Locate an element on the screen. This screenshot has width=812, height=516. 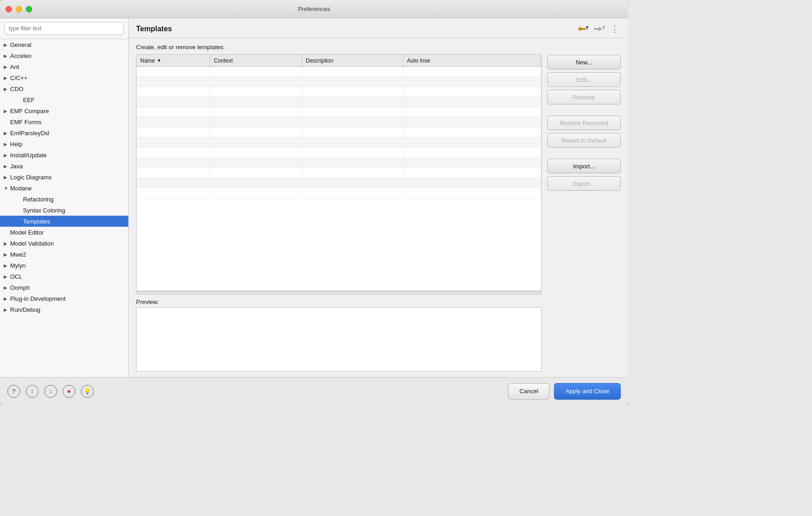
col-header-autoi: Auto Inse is located at coordinates (472, 61).